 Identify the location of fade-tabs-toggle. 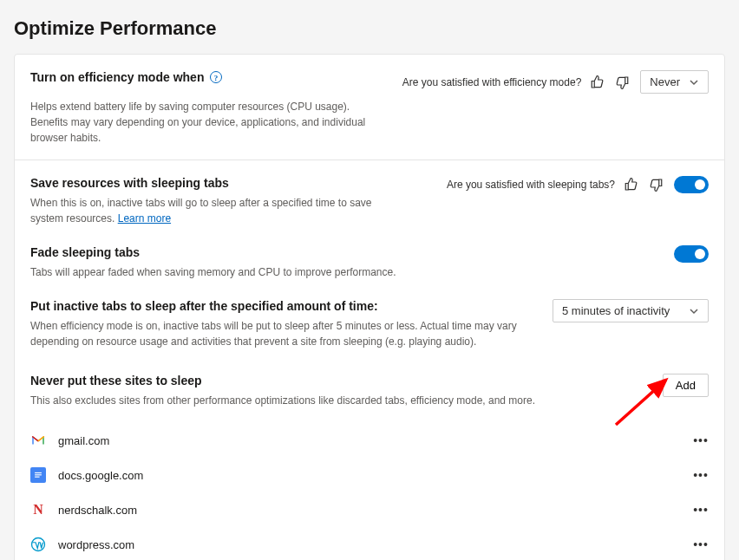
(691, 254).